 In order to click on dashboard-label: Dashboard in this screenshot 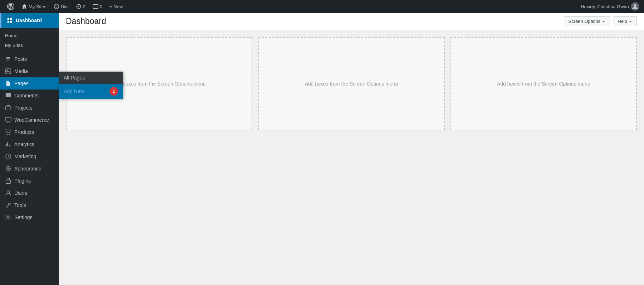, I will do `click(29, 20)`.